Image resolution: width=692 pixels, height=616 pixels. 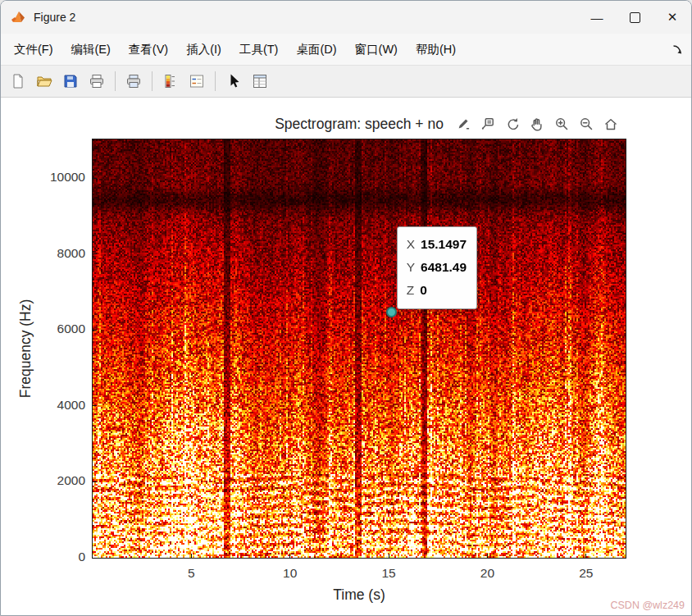 I want to click on figure-toolbar, so click(x=346, y=82).